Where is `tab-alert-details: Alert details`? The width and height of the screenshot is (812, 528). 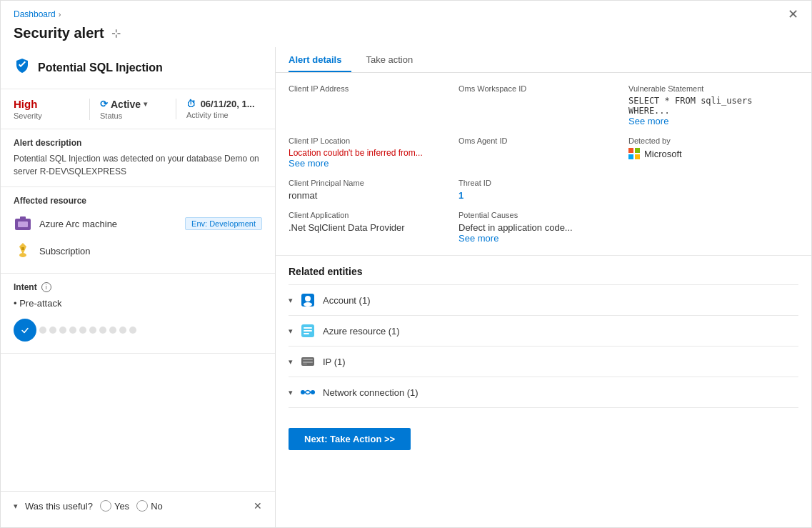
tab-alert-details: Alert details is located at coordinates (320, 60).